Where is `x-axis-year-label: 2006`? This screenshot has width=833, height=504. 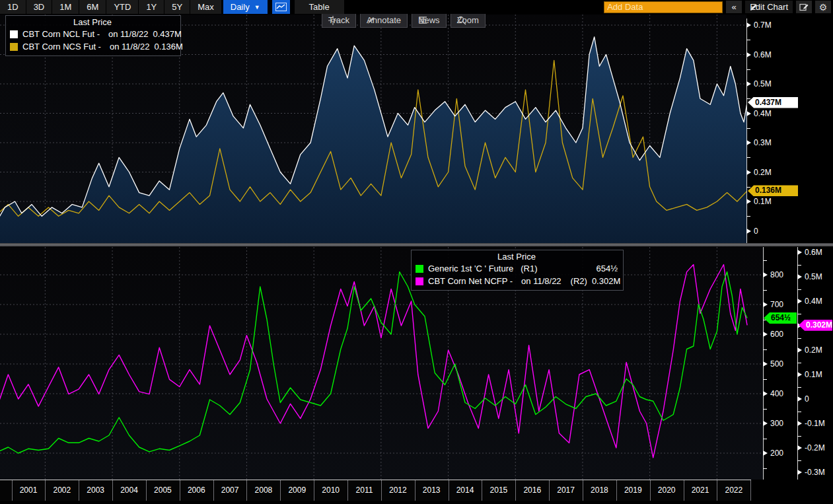
x-axis-year-label: 2006 is located at coordinates (197, 490).